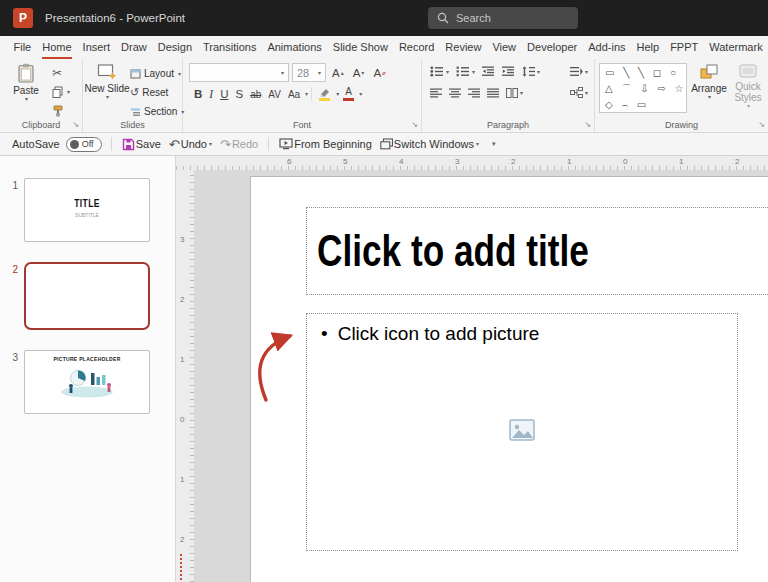 The height and width of the screenshot is (582, 768). What do you see at coordinates (436, 93) in the screenshot?
I see `align-left-button` at bounding box center [436, 93].